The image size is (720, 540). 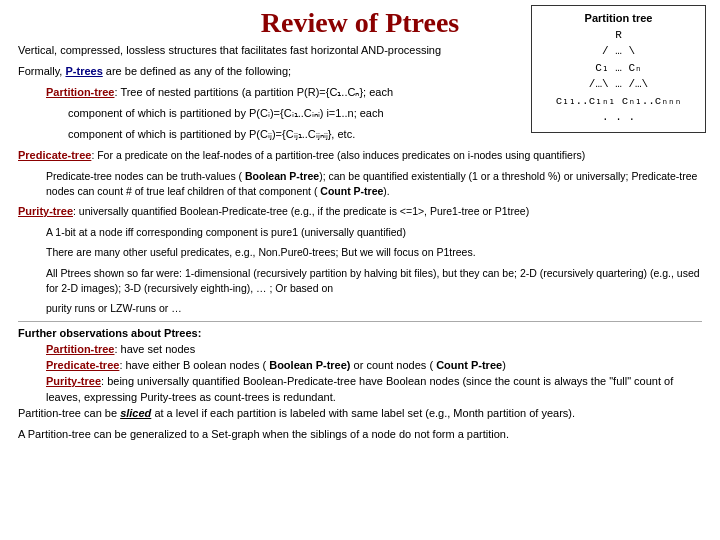 I want to click on partition-tree-slash2: /…\ … /…\, so click(x=618, y=84).